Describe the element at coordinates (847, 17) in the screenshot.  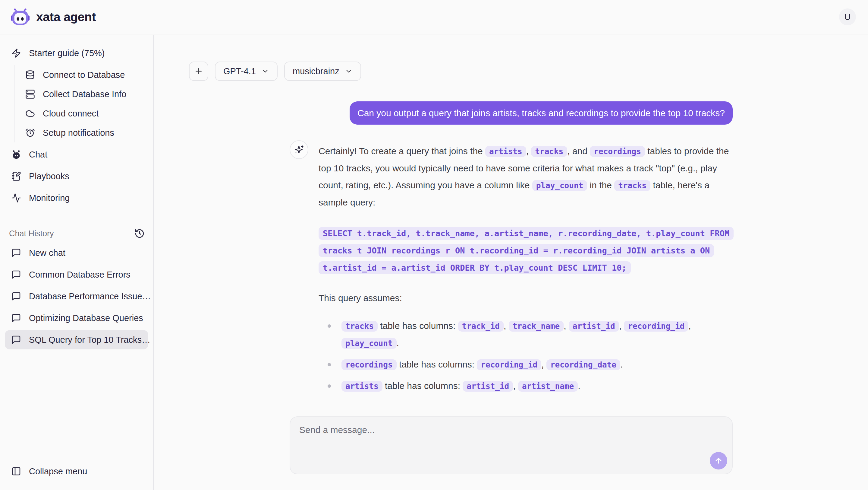
I see `user-avatar: U` at that location.